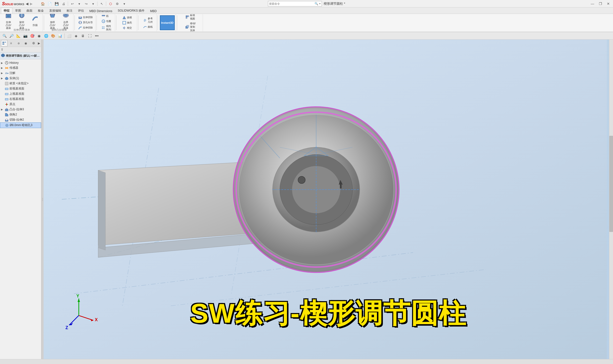  I want to click on tree-item-cut-extrude2: 切除-拉伸2, so click(21, 120).